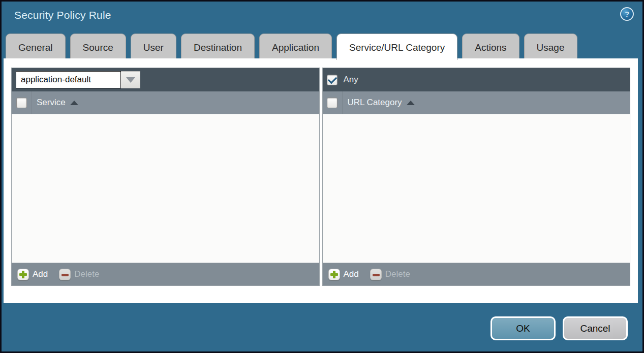 This screenshot has width=644, height=353. Describe the element at coordinates (477, 80) in the screenshot. I see `url-category-panel-toolbar: Any` at that location.